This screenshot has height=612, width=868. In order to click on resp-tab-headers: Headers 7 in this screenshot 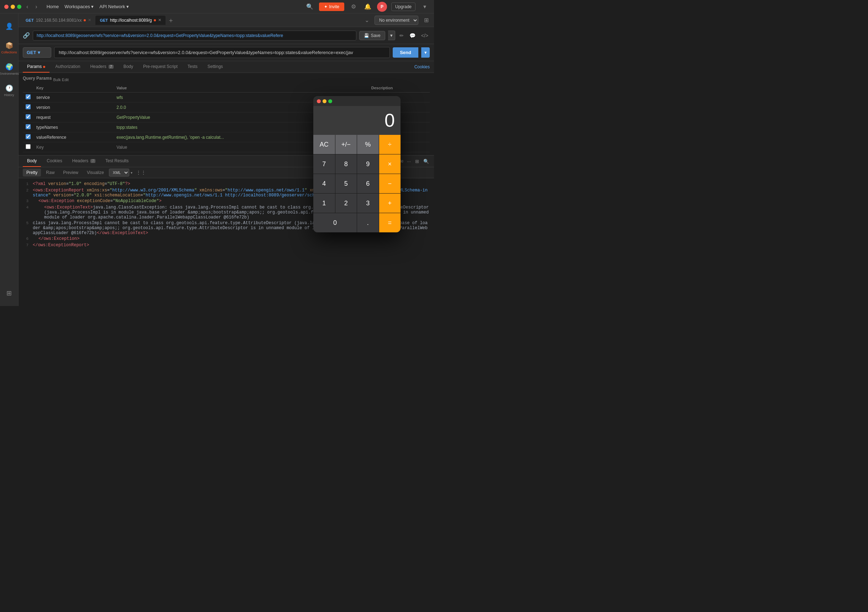, I will do `click(84, 161)`.